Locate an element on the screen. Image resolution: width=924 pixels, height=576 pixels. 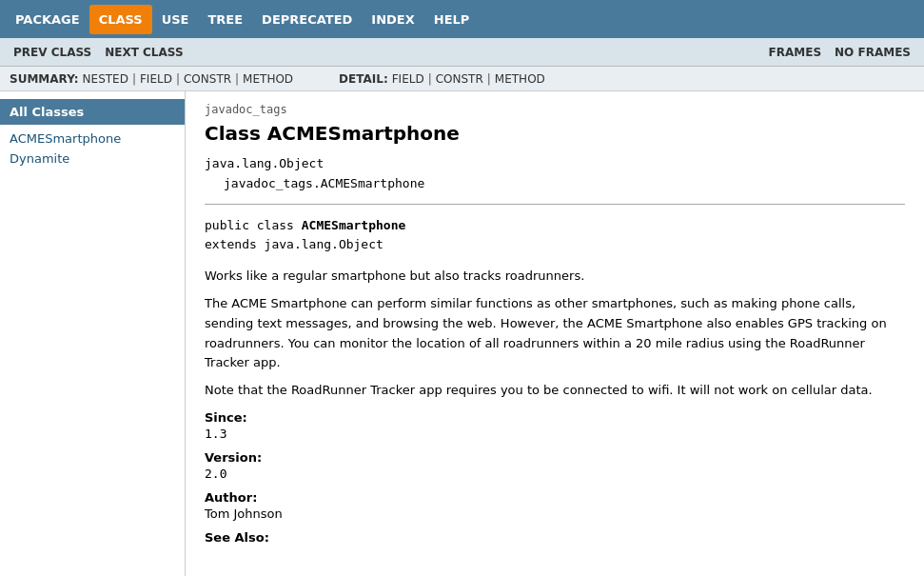
class-title: Class ACMESmartphone is located at coordinates (555, 133).